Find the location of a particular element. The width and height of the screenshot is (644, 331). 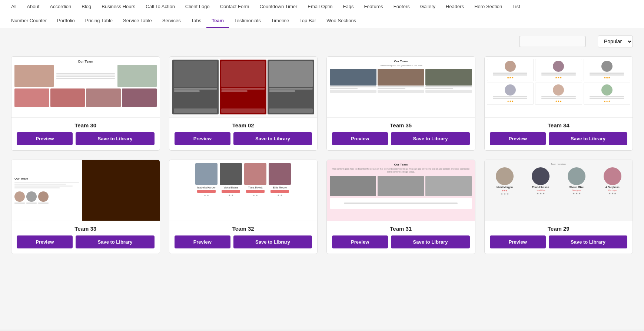

nav-item-services: Services is located at coordinates (172, 21).